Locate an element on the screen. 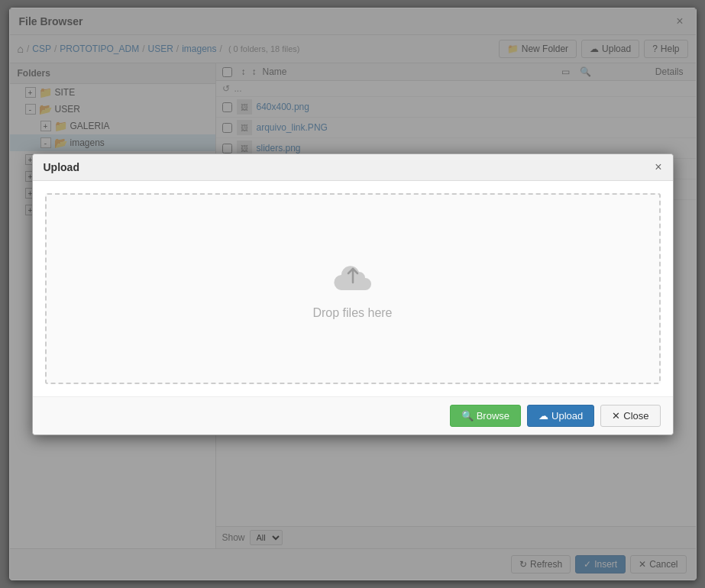 This screenshot has width=705, height=588. modal-titlebar: Upload × is located at coordinates (353, 168).